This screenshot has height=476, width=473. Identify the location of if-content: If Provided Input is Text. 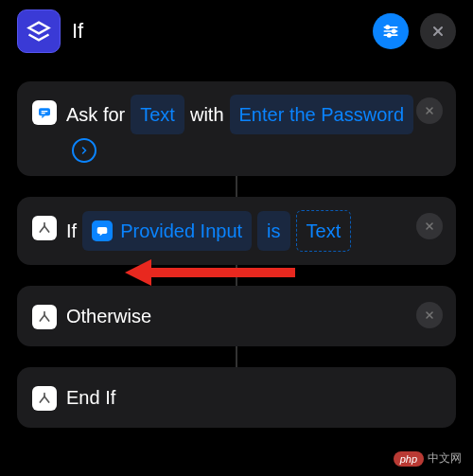
(254, 231).